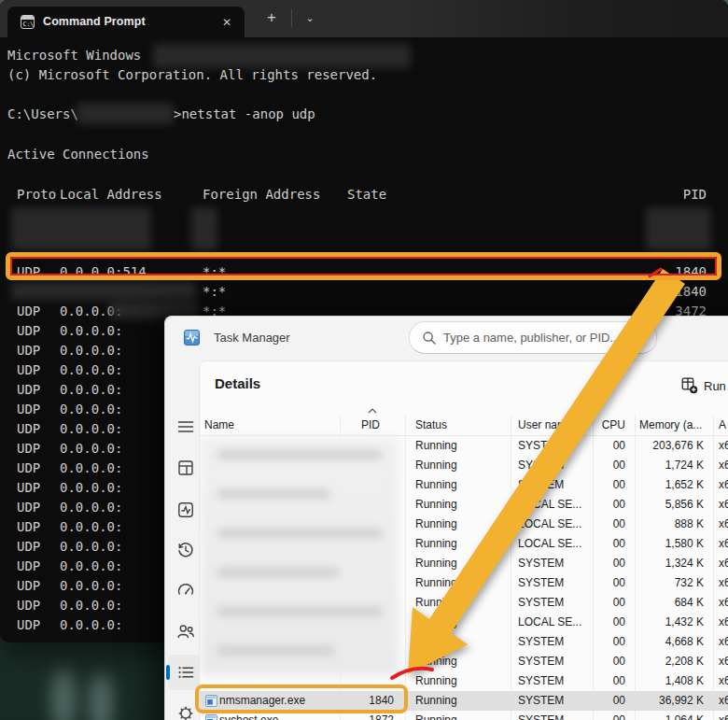  Describe the element at coordinates (63, 694) in the screenshot. I see `wallpaper-glow` at that location.